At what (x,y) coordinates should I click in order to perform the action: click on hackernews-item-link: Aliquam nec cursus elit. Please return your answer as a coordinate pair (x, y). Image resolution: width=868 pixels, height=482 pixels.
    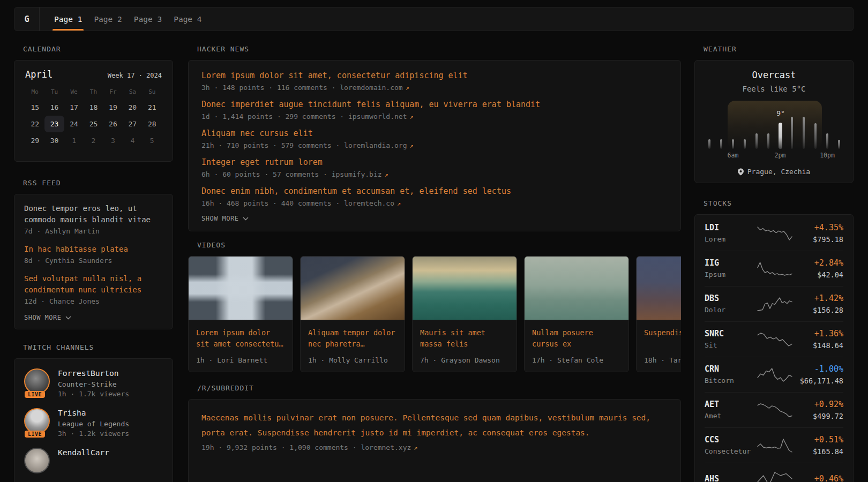
    Looking at the image, I should click on (435, 133).